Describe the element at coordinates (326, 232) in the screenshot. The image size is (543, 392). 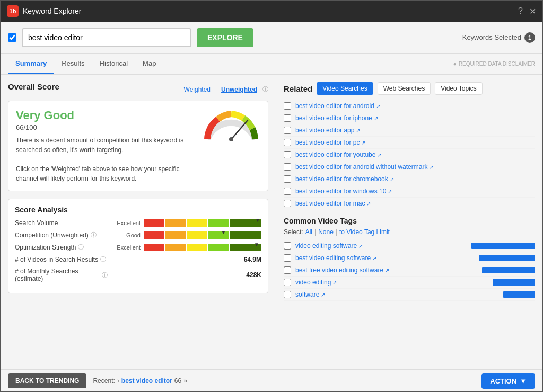
I see `select-none-link: None` at that location.